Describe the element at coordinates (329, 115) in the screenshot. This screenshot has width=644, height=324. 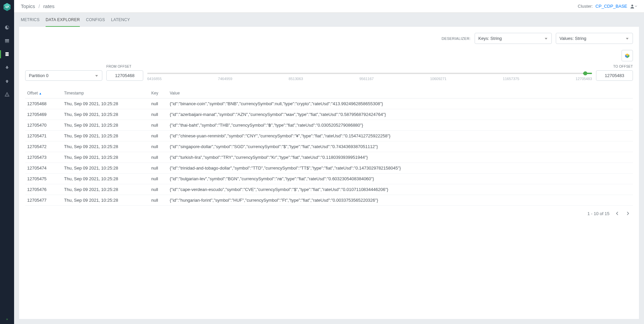
I see `table-row: 12705469Thu, Sep 09 2021, 10:25:28null{"…` at that location.